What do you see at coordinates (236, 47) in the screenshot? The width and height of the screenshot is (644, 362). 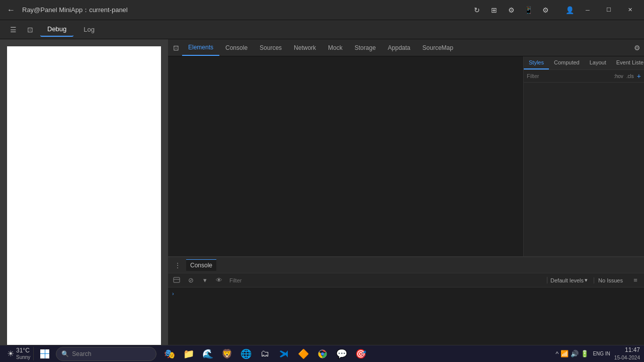 I see `tab-console-devtools: Console` at bounding box center [236, 47].